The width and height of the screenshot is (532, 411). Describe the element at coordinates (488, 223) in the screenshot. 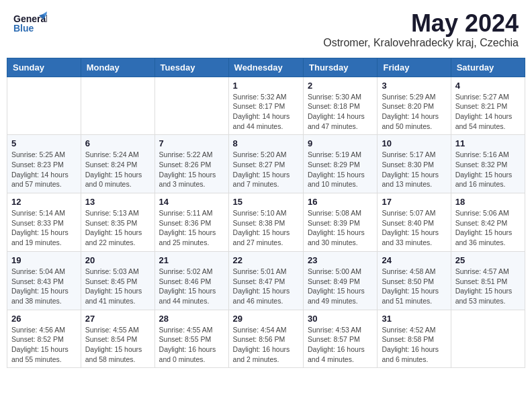

I see `calendar-cell: 18Sunrise: 5:06 AMSunset: 8:42 PMDayligh…` at that location.